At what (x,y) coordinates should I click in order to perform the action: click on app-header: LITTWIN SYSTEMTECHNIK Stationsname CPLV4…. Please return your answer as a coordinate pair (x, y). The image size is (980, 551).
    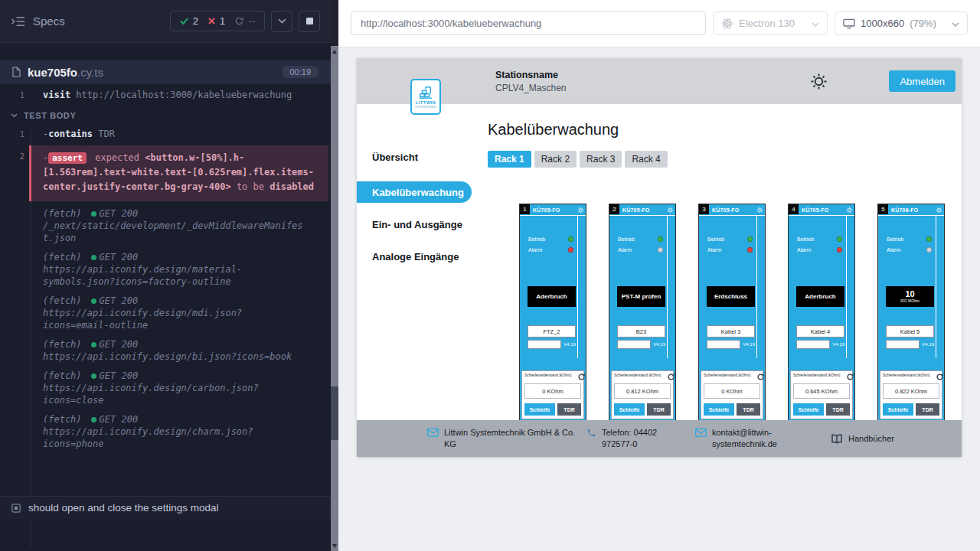
    Looking at the image, I should click on (659, 81).